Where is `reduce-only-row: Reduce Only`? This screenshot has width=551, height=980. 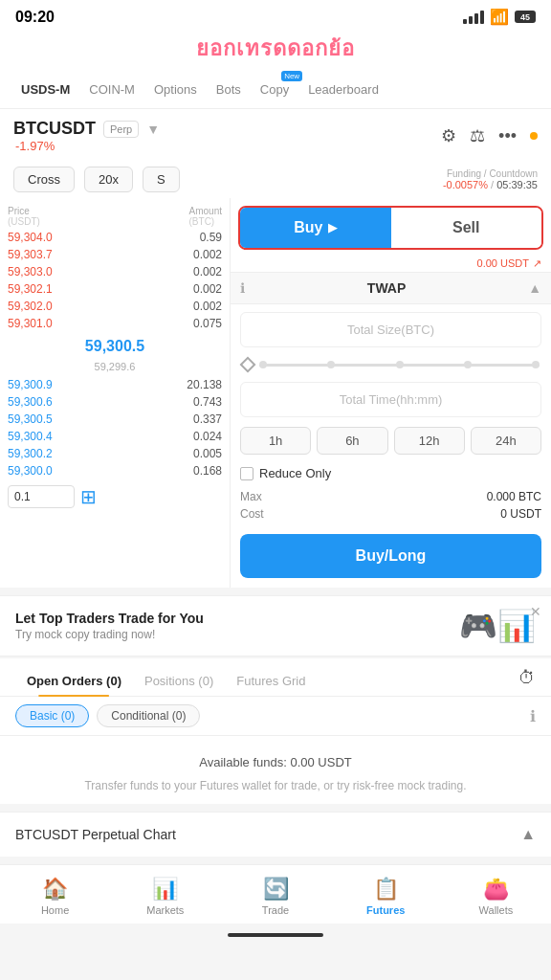
reduce-only-row: Reduce Only is located at coordinates (390, 475).